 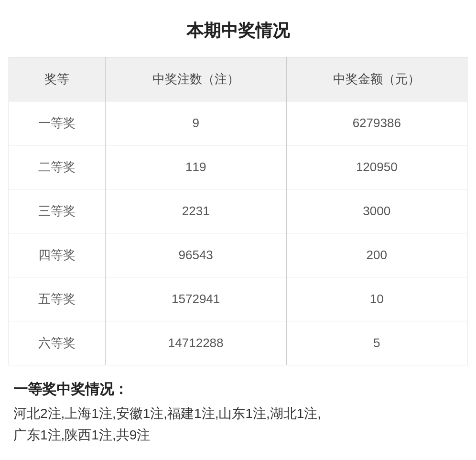 What do you see at coordinates (57, 79) in the screenshot?
I see `header-prize-level: 奖等` at bounding box center [57, 79].